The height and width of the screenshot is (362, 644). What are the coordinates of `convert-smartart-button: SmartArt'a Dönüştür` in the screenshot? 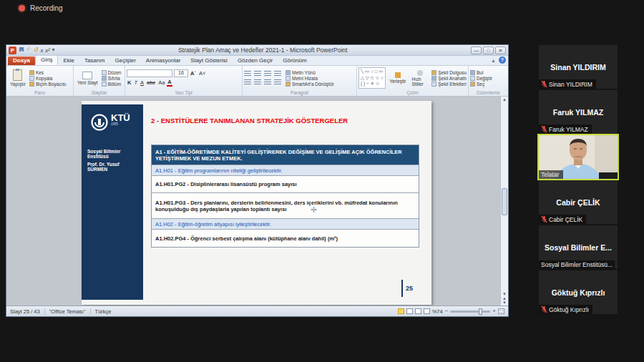 It's located at (310, 84).